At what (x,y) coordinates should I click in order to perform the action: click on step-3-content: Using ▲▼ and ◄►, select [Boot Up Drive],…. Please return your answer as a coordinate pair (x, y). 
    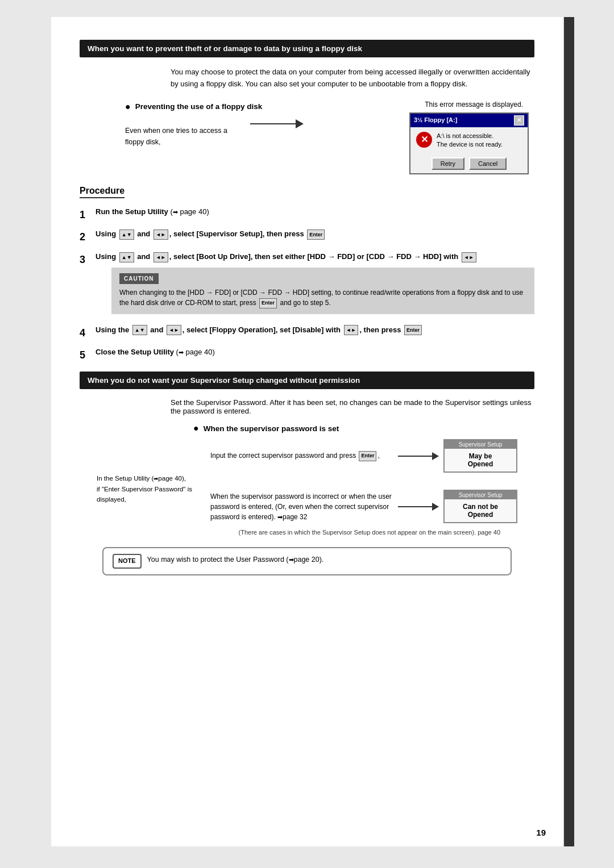
    Looking at the image, I should click on (315, 285).